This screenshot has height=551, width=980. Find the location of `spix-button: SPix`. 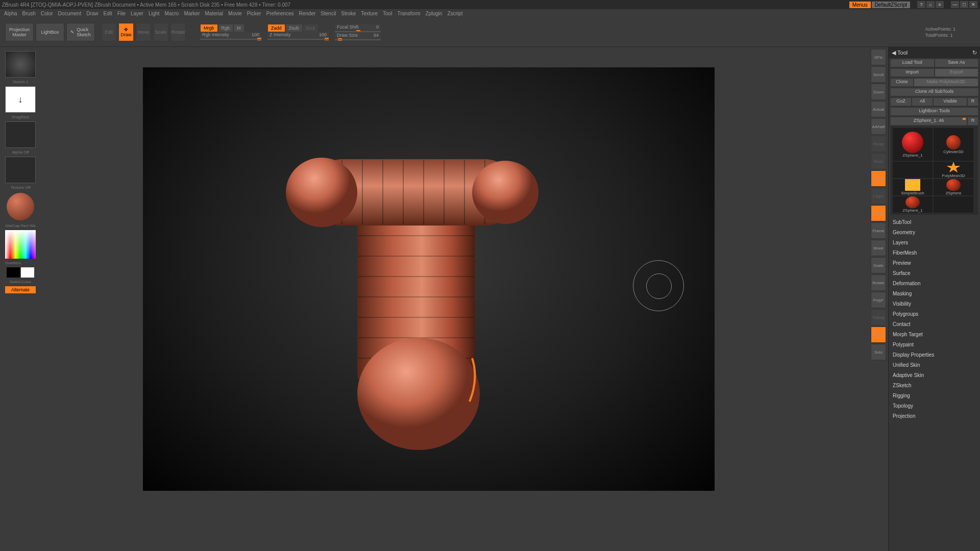

spix-button: SPix is located at coordinates (878, 57).